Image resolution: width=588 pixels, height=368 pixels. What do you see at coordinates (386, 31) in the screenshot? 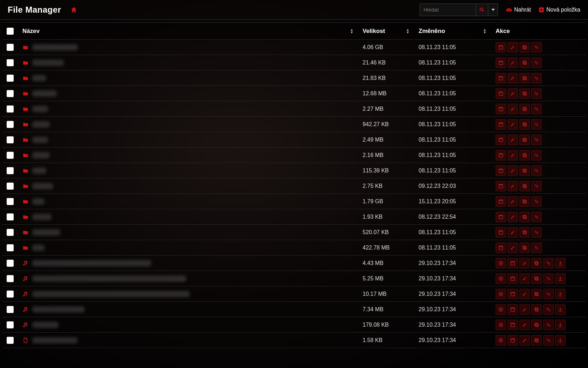
I see `header-size: Velikost ▲▼` at bounding box center [386, 31].